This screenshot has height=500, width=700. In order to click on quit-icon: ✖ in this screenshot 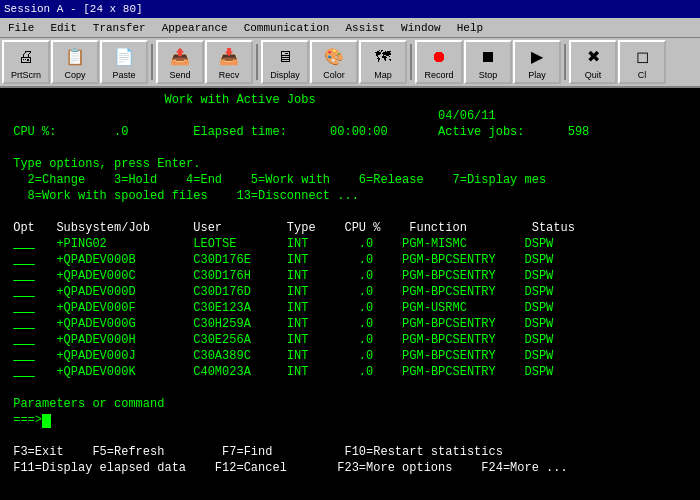, I will do `click(593, 57)`.